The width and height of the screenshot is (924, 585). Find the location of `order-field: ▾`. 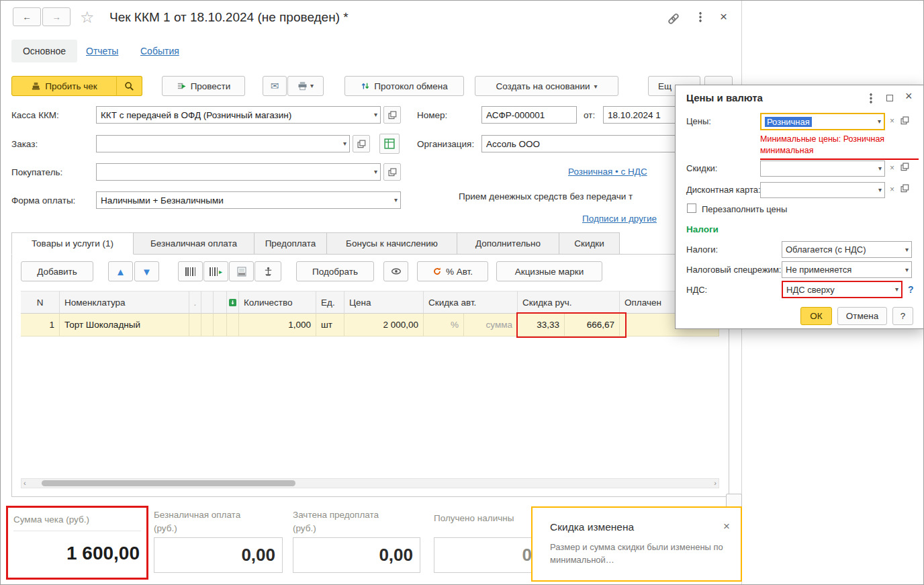

order-field: ▾ is located at coordinates (223, 144).